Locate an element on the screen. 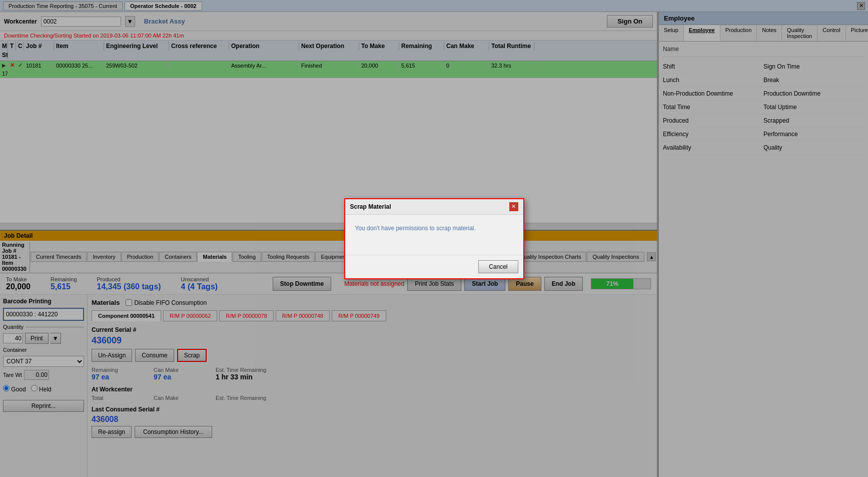 This screenshot has width=868, height=477. modal-title: Scrap Material is located at coordinates (371, 207).